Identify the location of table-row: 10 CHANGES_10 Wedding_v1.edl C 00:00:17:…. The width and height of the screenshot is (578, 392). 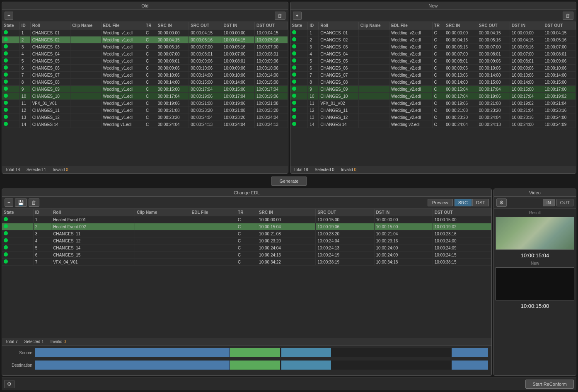
(145, 96).